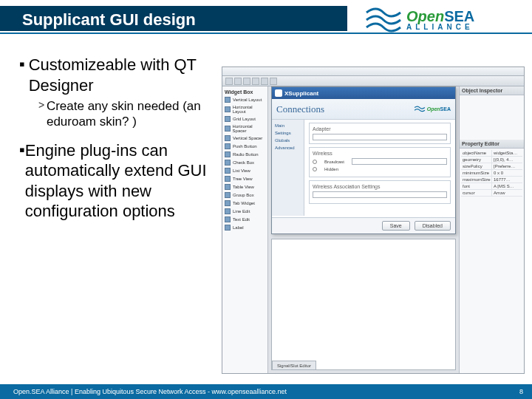 The width and height of the screenshot is (532, 399). I want to click on nav-item: Settings, so click(288, 133).